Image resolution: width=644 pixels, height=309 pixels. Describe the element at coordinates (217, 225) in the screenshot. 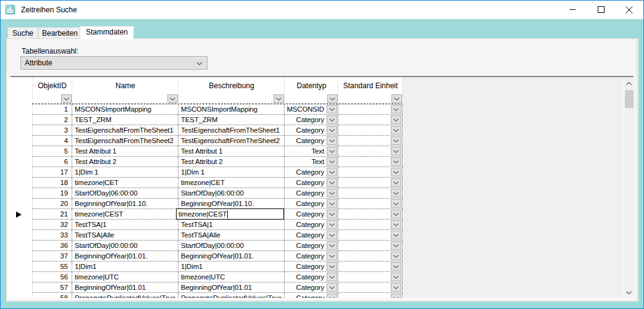

I see `table-row: 32TestTSA|1TestTSA|1Category` at that location.